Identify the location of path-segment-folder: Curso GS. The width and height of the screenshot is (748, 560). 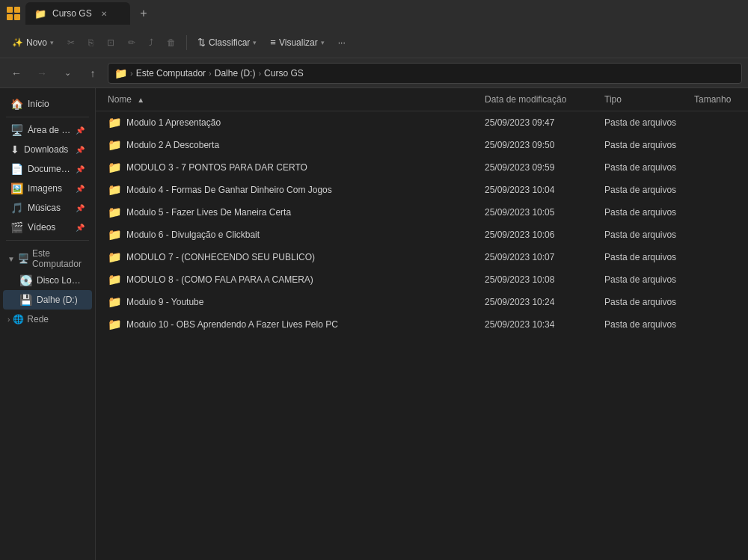
(284, 73).